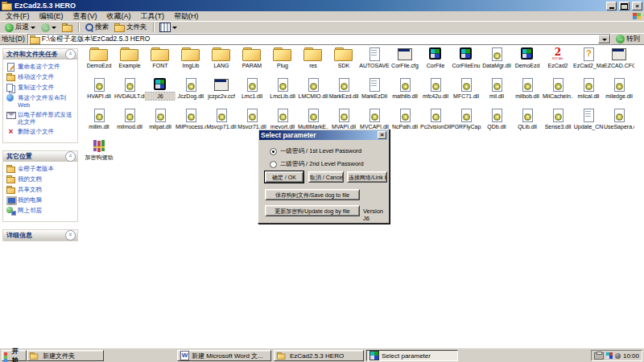 This screenshot has height=362, width=644. What do you see at coordinates (604, 39) in the screenshot?
I see `address-dropdown-button` at bounding box center [604, 39].